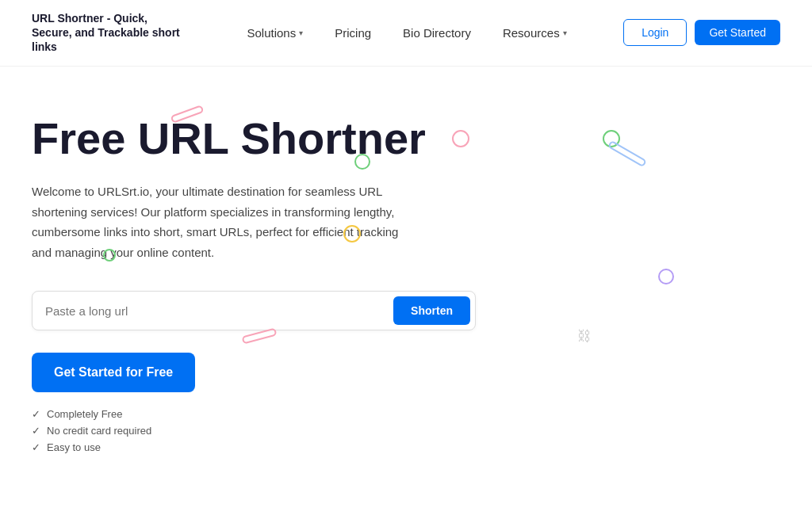  Describe the element at coordinates (534, 33) in the screenshot. I see `nav-resources: Resources ▾` at that location.